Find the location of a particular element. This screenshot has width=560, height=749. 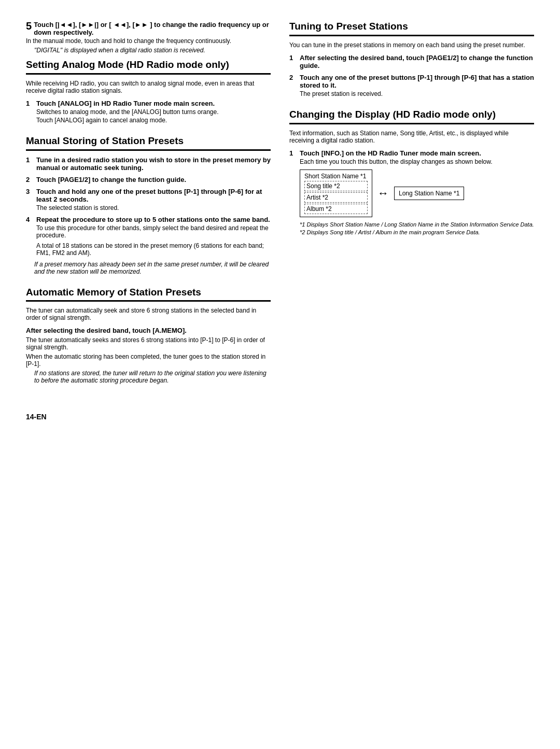

step-manual-4-content: Repeat the procedure to store up to 5 ot… is located at coordinates (153, 236).